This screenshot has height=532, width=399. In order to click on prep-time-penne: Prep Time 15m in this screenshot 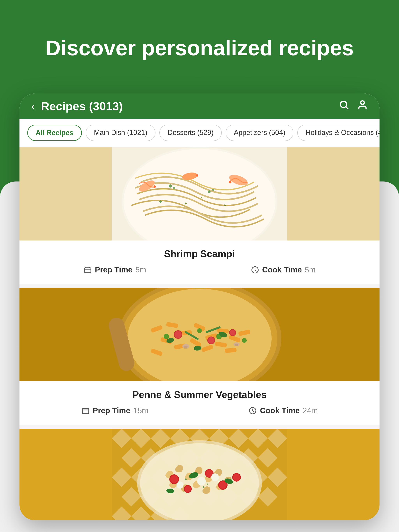, I will do `click(115, 411)`.